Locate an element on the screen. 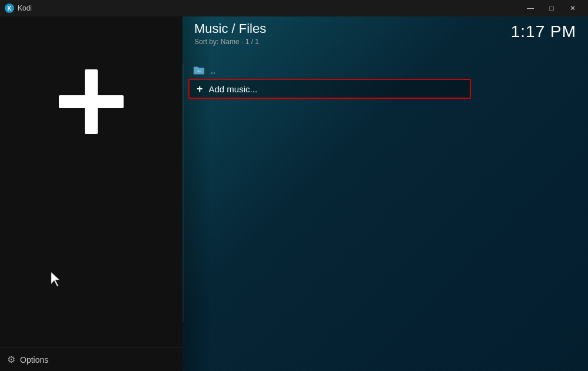 The height and width of the screenshot is (371, 588). maximize-button: □ is located at coordinates (552, 8).